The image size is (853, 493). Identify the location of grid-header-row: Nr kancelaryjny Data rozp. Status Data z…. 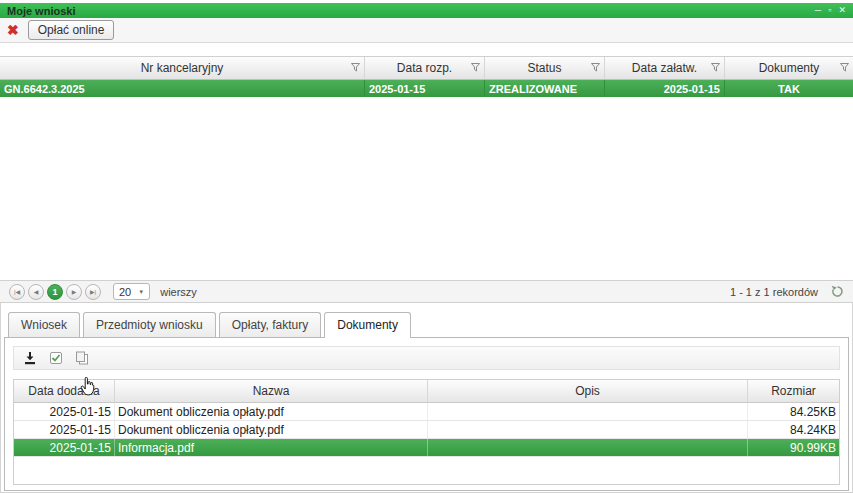
(426, 68).